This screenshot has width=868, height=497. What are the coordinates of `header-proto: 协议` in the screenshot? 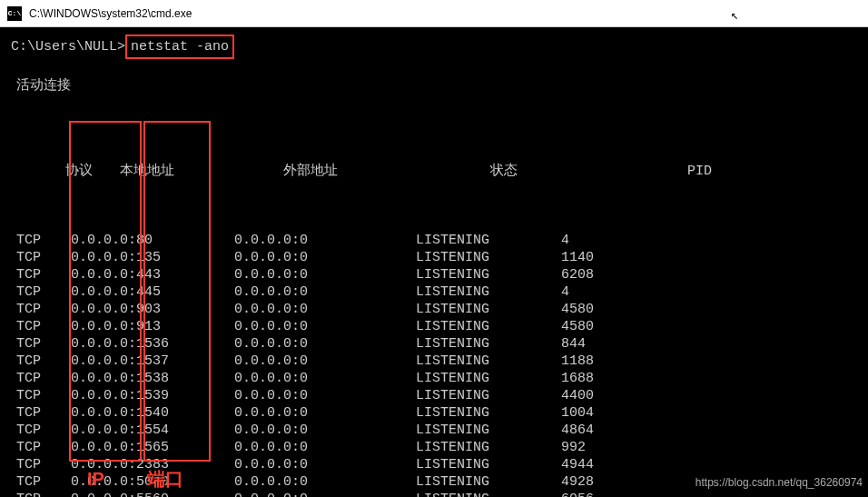 It's located at (93, 171).